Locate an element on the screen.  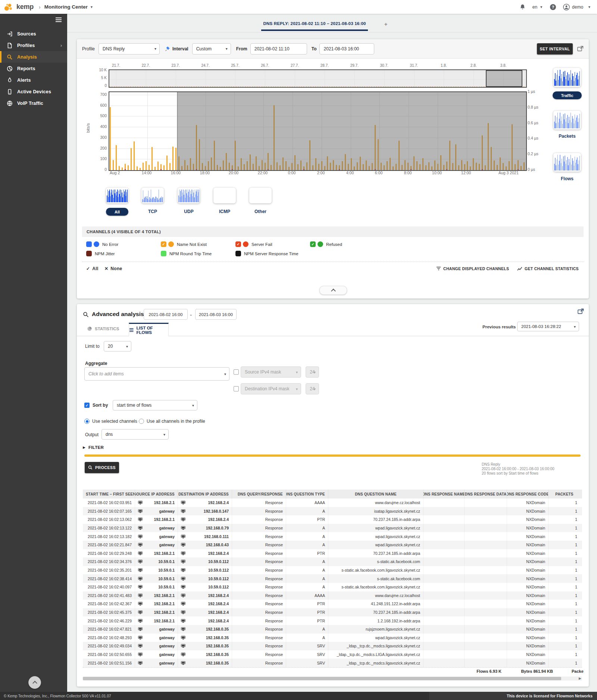
table-row: 2021-08-02 16:02:21.847 gateway 192.168.… is located at coordinates (332, 545).